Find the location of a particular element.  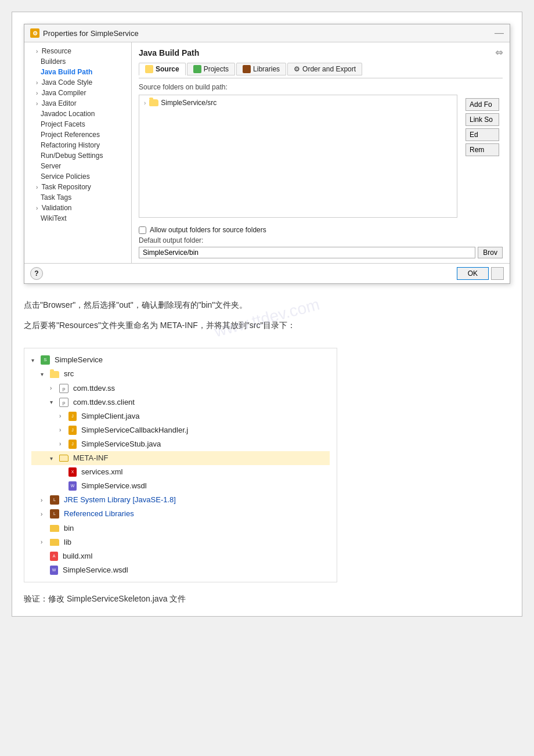

tree-item-stub: › J SimpleServiceStub.java is located at coordinates (181, 444).